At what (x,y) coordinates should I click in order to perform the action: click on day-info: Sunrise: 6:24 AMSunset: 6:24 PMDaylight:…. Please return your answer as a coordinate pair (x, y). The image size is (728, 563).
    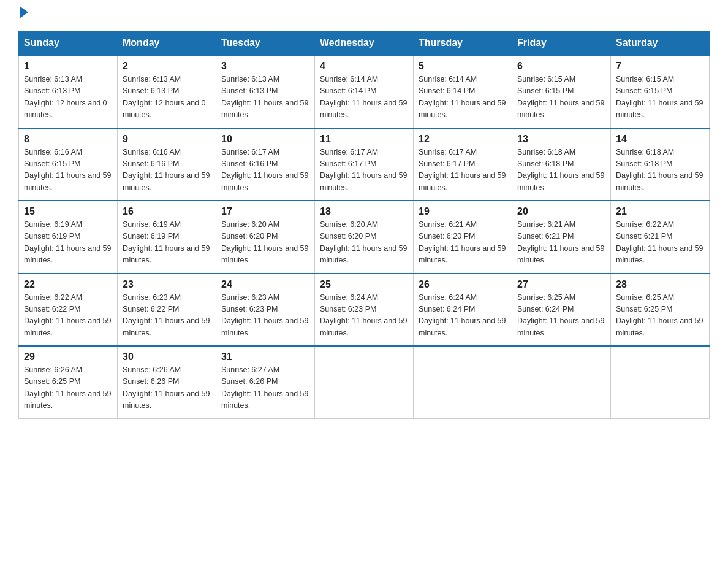
    Looking at the image, I should click on (462, 315).